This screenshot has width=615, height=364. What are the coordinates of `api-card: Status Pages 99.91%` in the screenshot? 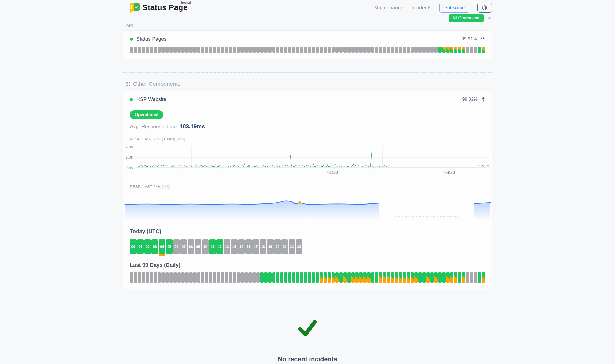 It's located at (308, 45).